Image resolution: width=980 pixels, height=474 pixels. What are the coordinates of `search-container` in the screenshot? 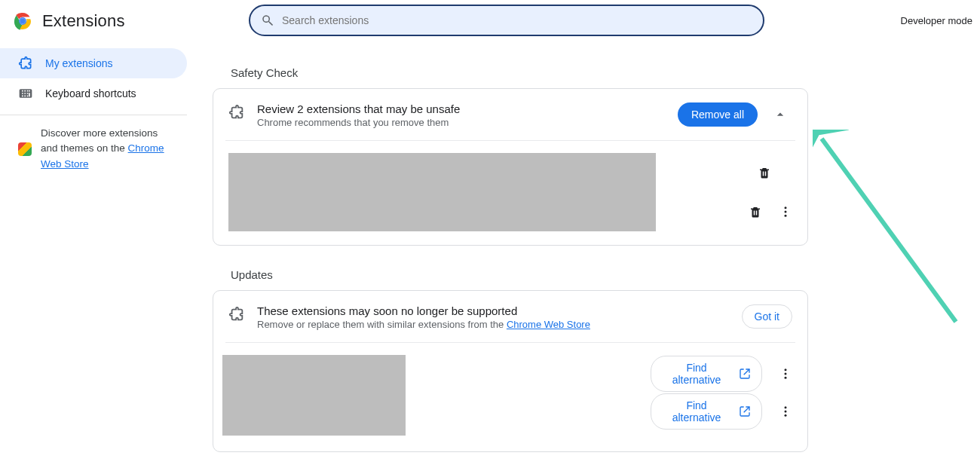 It's located at (507, 20).